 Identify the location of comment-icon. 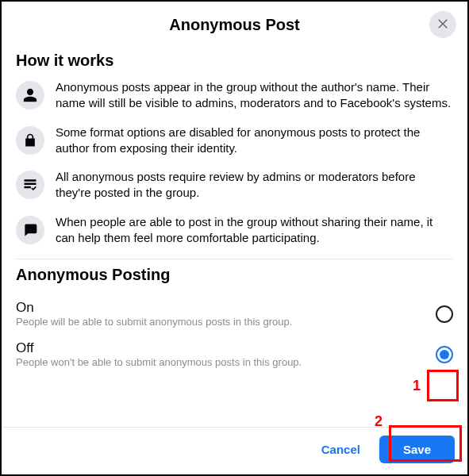
(30, 230).